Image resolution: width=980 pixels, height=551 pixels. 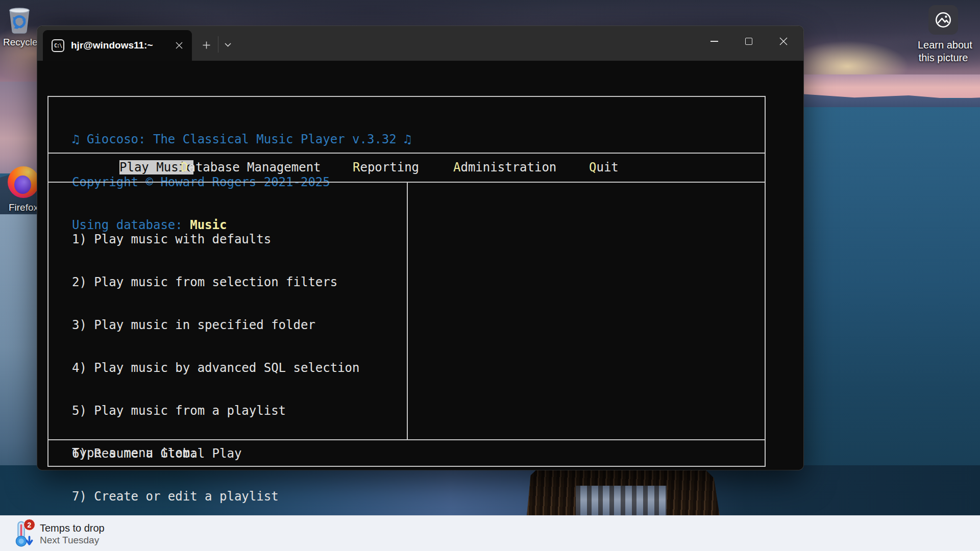 I want to click on terminal-titlebar: C:\ hjr@windows11:~, so click(x=421, y=43).